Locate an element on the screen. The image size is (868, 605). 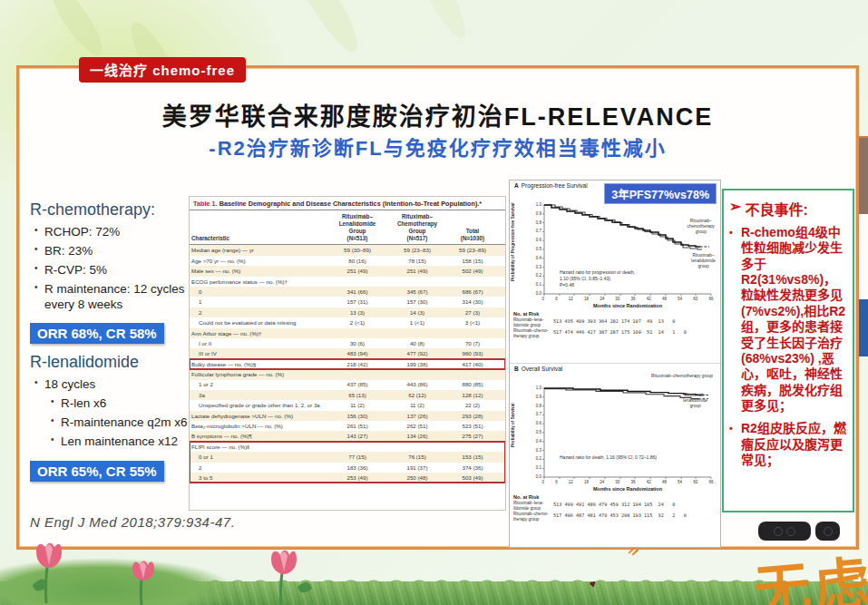
risk-row: Rituximab–lena- lidomide group513 499 49… is located at coordinates (615, 506).